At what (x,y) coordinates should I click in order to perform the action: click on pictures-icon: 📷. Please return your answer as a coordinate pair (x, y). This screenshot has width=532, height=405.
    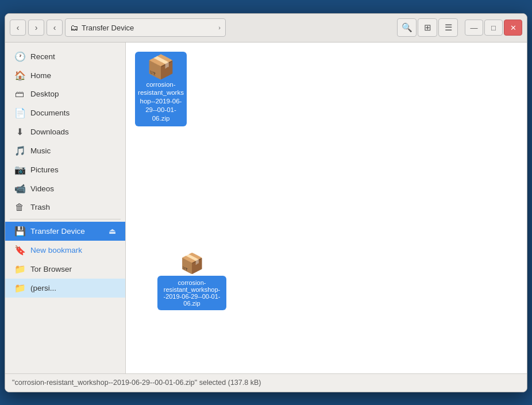
    Looking at the image, I should click on (20, 170).